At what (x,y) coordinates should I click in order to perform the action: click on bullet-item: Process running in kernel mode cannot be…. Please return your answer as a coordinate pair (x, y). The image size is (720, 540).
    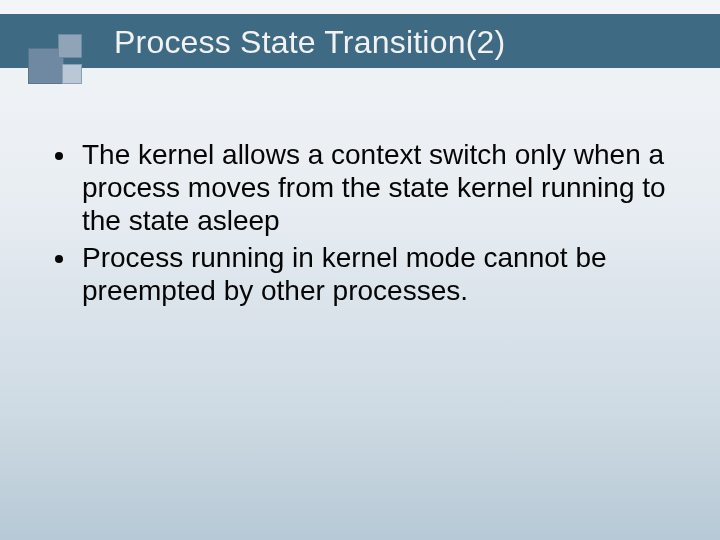
    Looking at the image, I should click on (373, 274).